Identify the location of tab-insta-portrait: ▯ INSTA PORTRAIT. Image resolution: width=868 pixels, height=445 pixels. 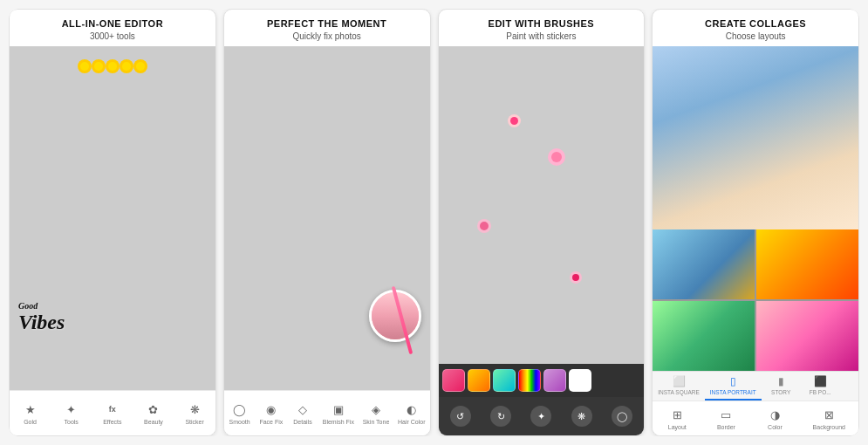
(733, 386).